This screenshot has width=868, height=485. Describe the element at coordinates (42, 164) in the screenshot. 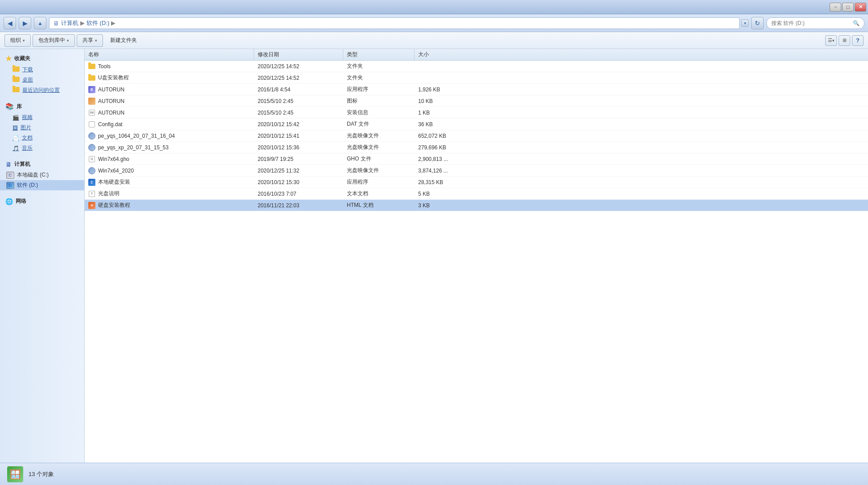

I see `sidebar-computer-header: 🖥 计算机` at that location.